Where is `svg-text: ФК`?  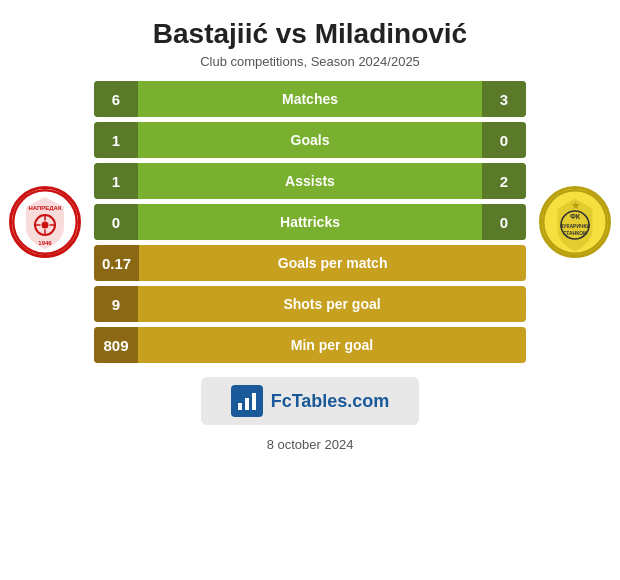
svg-text: ФК is located at coordinates (576, 216).